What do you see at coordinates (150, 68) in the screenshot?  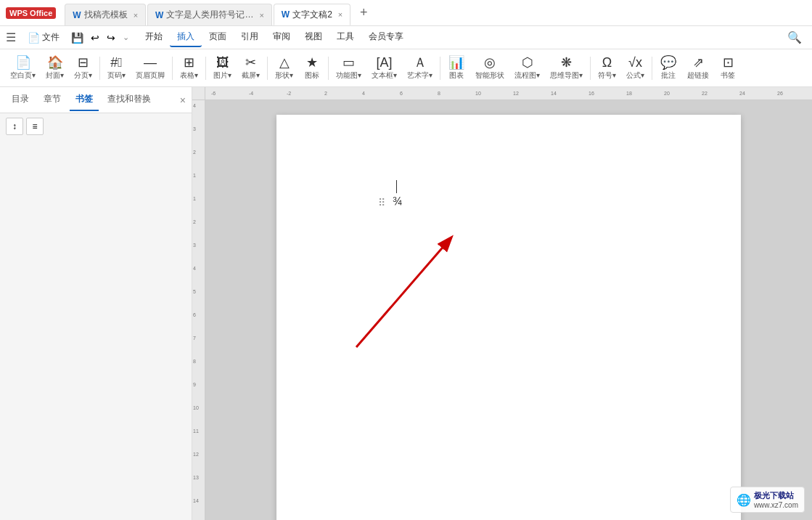 I see `toolbar-btn-header-footer: —页眉页脚` at bounding box center [150, 68].